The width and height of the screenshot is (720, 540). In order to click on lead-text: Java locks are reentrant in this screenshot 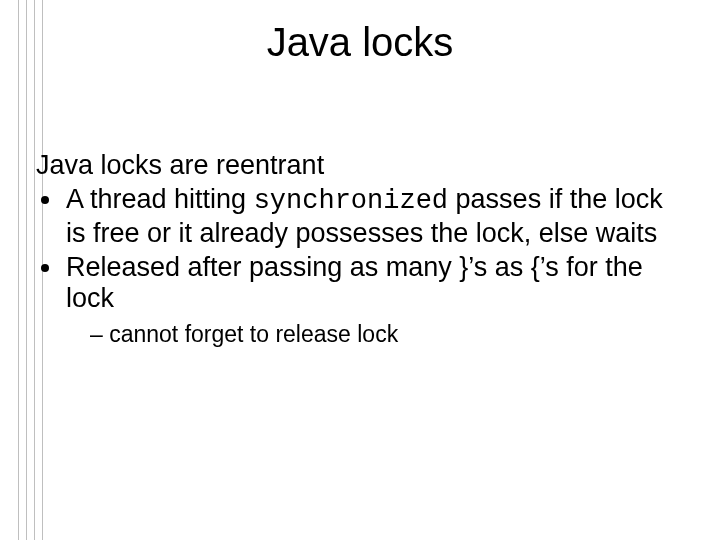, I will do `click(360, 166)`.